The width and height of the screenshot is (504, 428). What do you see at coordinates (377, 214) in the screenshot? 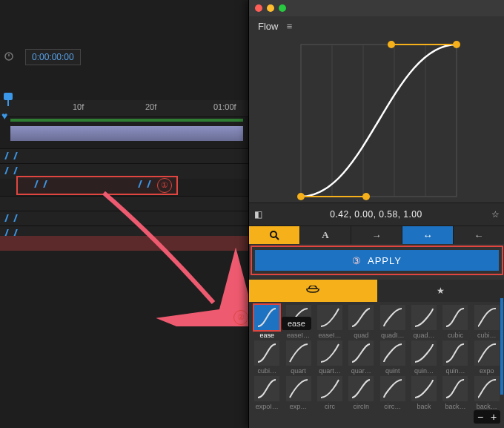
I see `bezier-values: 0.42, 0.00, 0.58, 1.00` at bounding box center [377, 214].